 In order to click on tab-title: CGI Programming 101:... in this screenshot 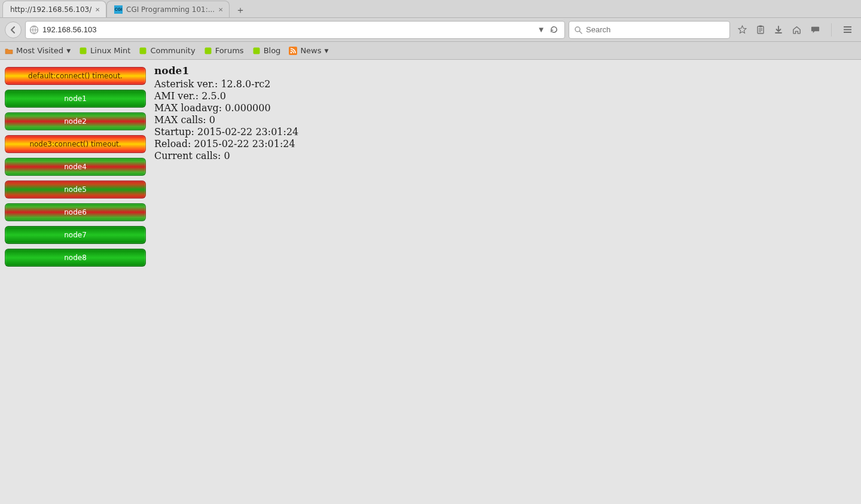, I will do `click(170, 10)`.